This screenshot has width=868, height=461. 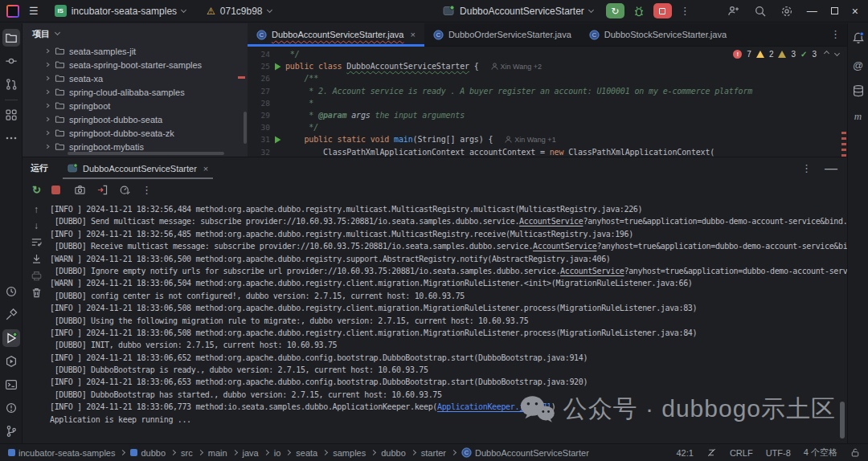 I want to click on gauge-icon, so click(x=125, y=190).